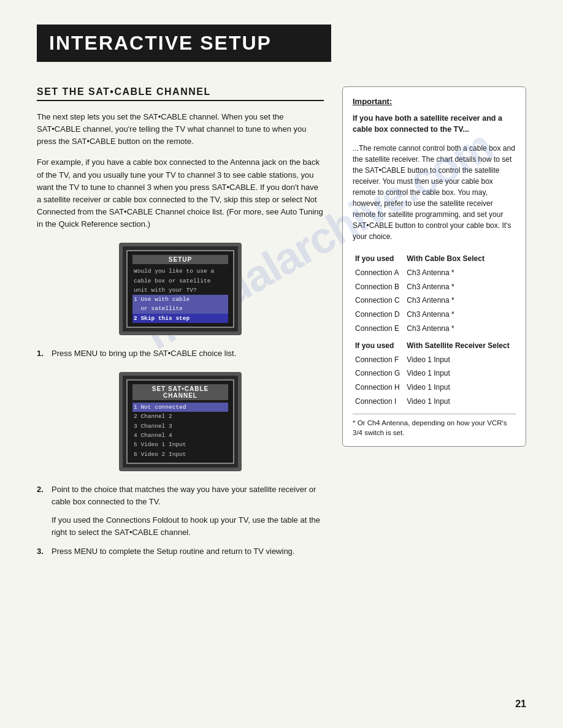 The width and height of the screenshot is (563, 728). What do you see at coordinates (180, 552) in the screenshot?
I see `step-3: 3. Press MENU to complete the Setup rout…` at bounding box center [180, 552].